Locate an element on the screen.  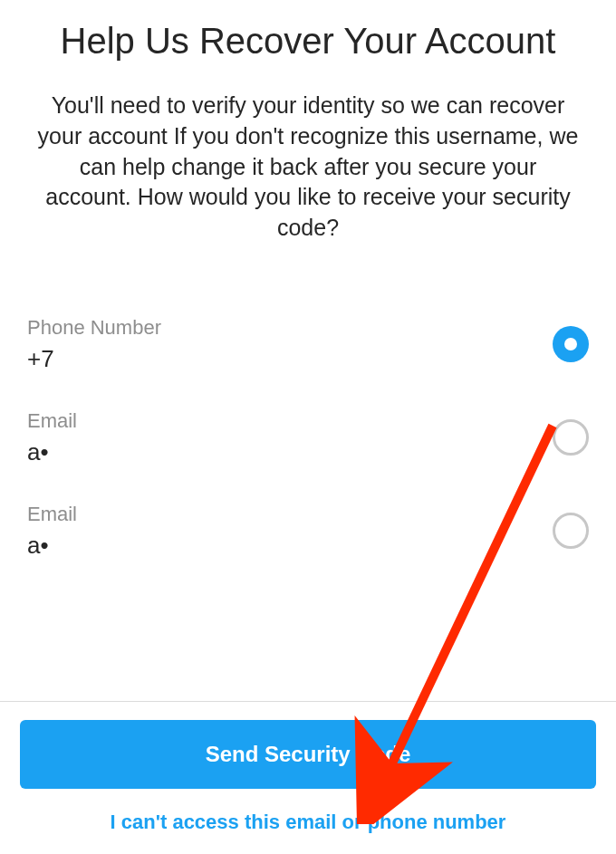
send-code-button: Send Security Code is located at coordinates (308, 754).